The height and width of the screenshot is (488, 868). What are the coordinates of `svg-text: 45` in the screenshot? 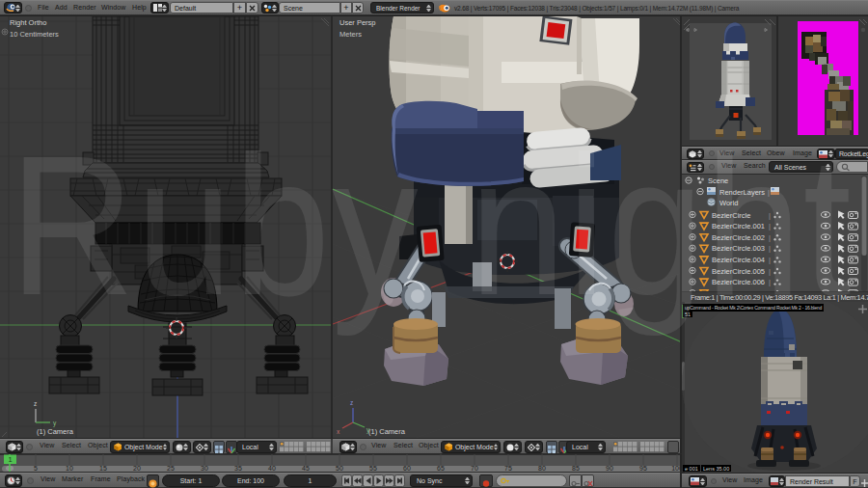 It's located at (306, 469).